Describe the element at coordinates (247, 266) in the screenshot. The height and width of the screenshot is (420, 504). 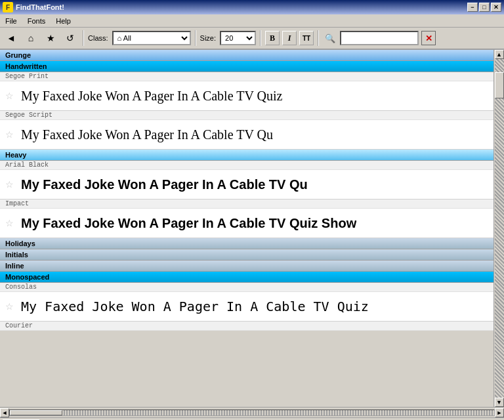
I see `category-inline: Inline` at that location.